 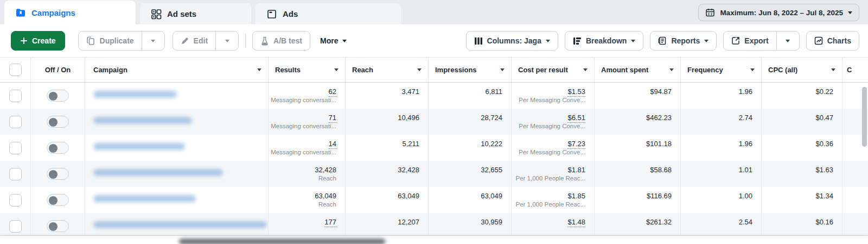 What do you see at coordinates (722, 122) in the screenshot?
I see `frequency-cell: 2.74` at bounding box center [722, 122].